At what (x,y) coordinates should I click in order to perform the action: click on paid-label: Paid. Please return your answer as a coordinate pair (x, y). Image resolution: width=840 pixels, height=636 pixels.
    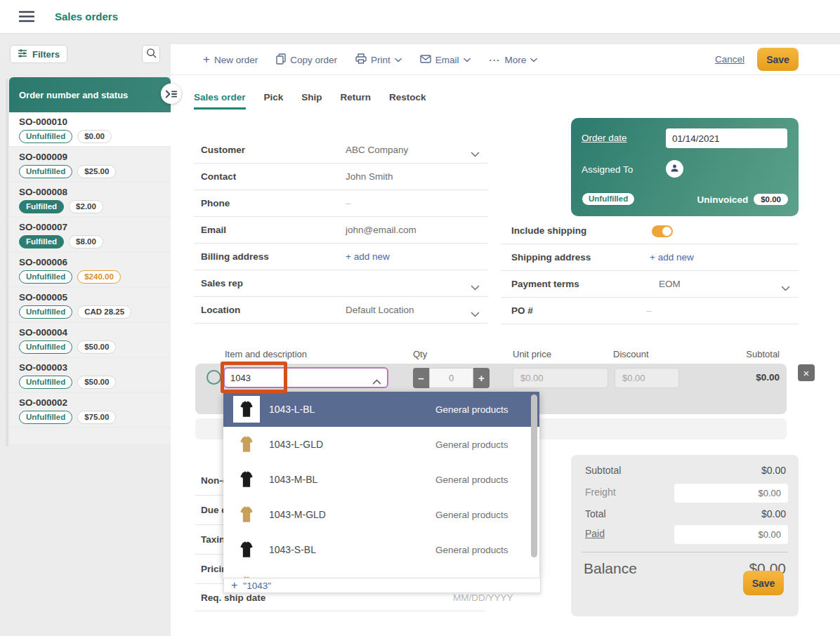
    Looking at the image, I should click on (595, 534).